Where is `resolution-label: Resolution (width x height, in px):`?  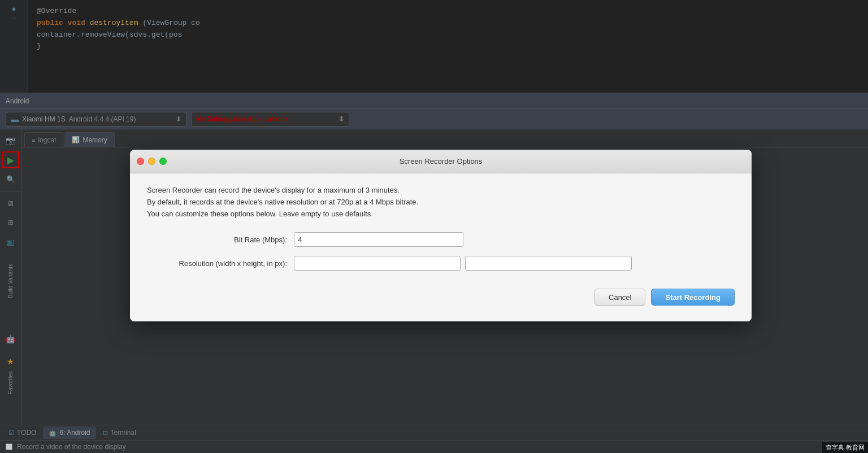 resolution-label: Resolution (width x height, in px): is located at coordinates (220, 263).